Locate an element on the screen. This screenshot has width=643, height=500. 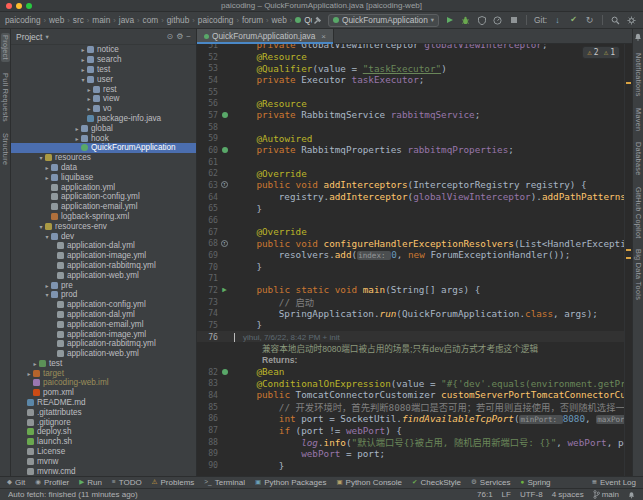
tree-item-gitignore: .gitignore is located at coordinates (104, 422).